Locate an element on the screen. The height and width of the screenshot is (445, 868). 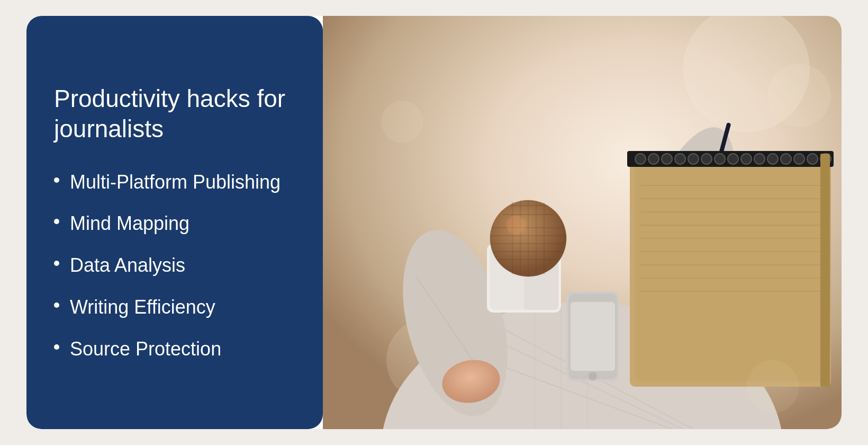
bullet-list: Multi-Platform PublishingMind MappingDat… is located at coordinates (176, 266).